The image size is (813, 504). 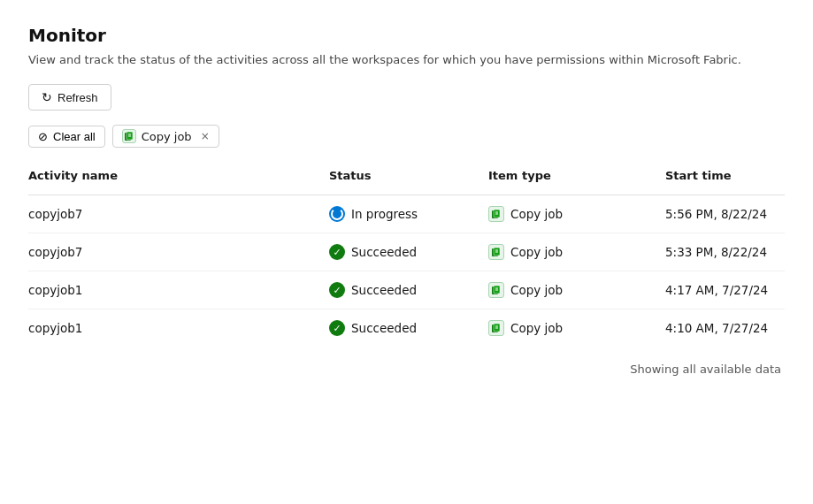 What do you see at coordinates (337, 214) in the screenshot?
I see `in-progress-icon` at bounding box center [337, 214].